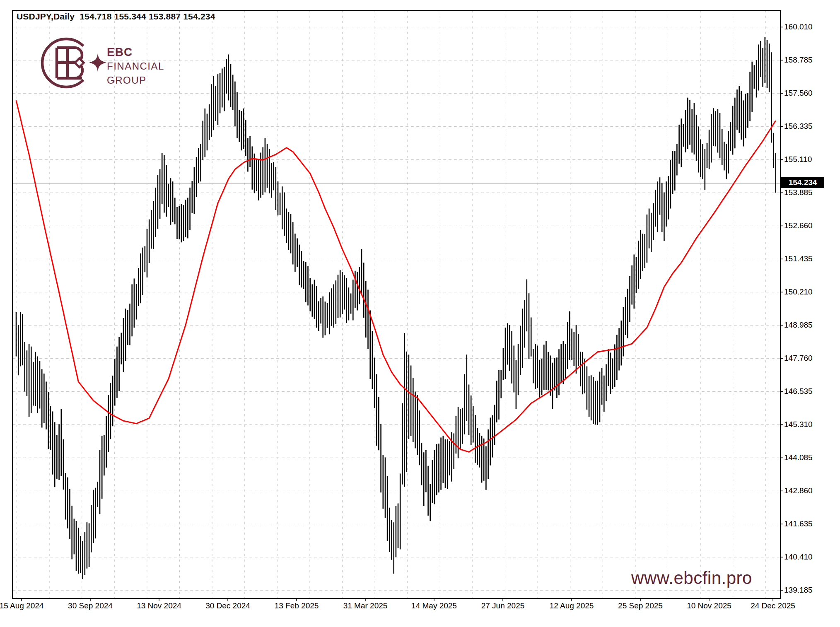  What do you see at coordinates (799, 524) in the screenshot?
I see `y-tick-label: 141.635` at bounding box center [799, 524].